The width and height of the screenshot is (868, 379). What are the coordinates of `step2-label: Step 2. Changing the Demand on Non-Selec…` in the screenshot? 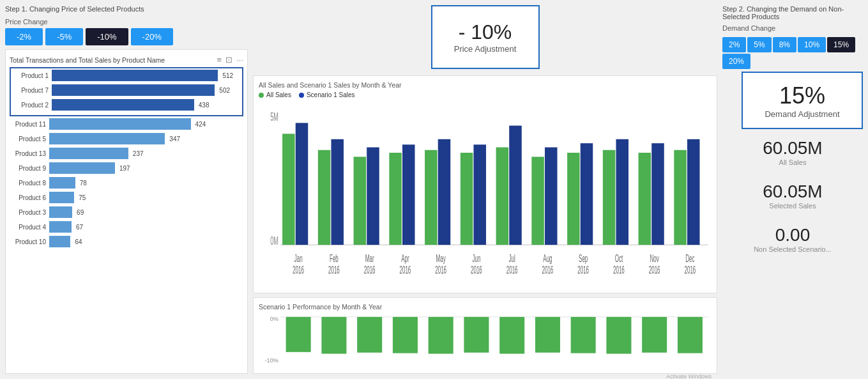 It's located at (793, 13).